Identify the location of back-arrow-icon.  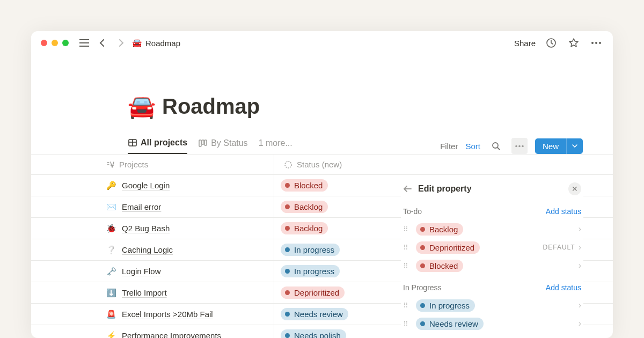
(407, 189).